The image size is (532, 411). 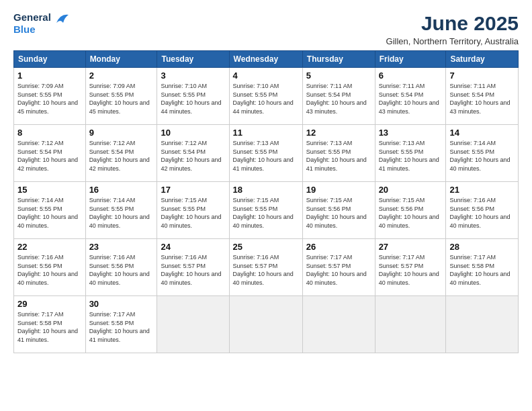 I want to click on calendar-week-row: 1Sunrise: 7:09 AMSunset: 5:55 PMDaylight…, so click(x=266, y=97).